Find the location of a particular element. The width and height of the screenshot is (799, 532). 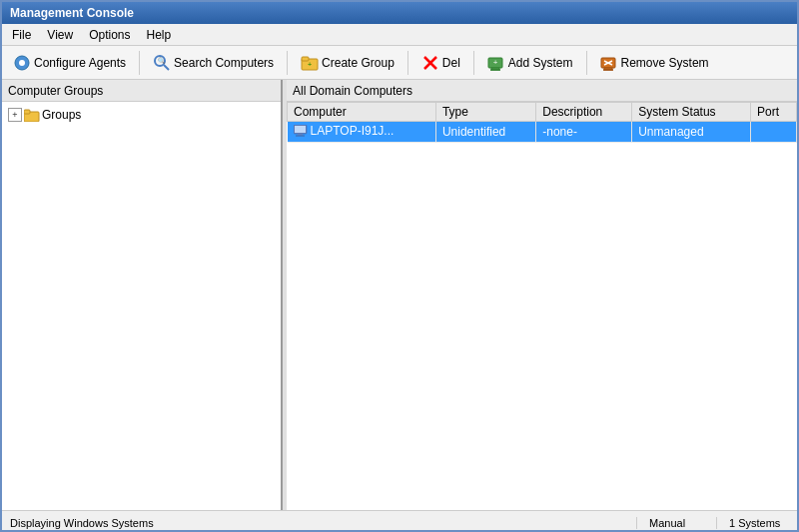

computers-table: Computer Type Description System Status is located at coordinates (541, 122).